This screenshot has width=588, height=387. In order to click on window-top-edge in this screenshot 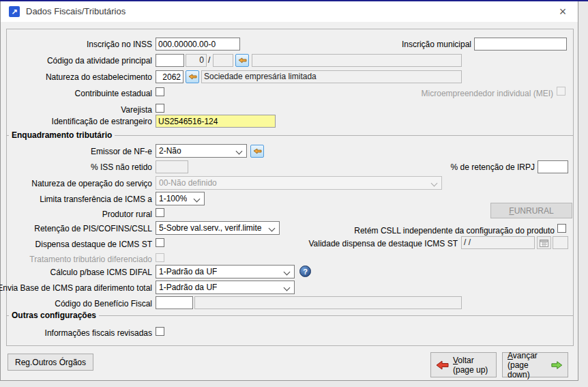, I will do `click(294, 1)`.